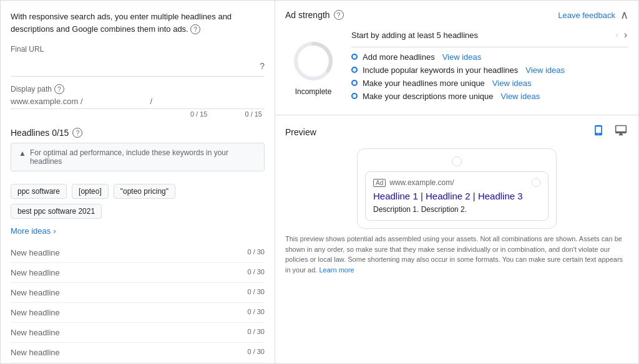 Image resolution: width=639 pixels, height=364 pixels. What do you see at coordinates (56, 211) in the screenshot?
I see `keyword-chip-3: best ppc software 2021` at bounding box center [56, 211].